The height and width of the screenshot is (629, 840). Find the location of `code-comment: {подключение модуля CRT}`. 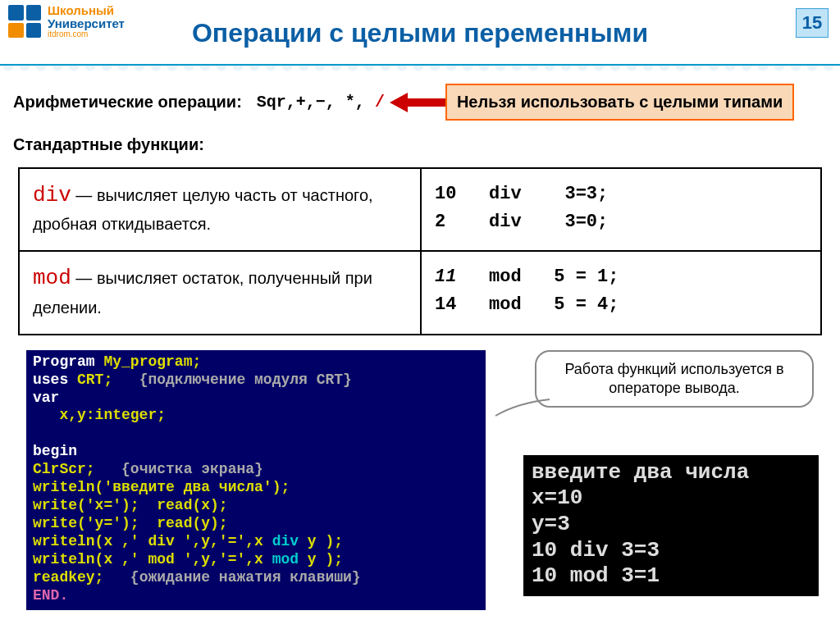

code-comment: {подключение модуля CRT} is located at coordinates (246, 380).